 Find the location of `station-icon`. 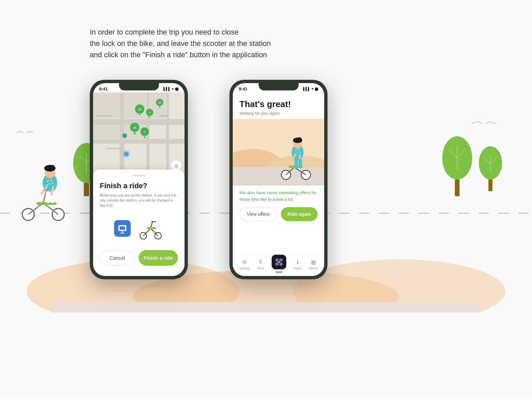

station-icon is located at coordinates (122, 228).